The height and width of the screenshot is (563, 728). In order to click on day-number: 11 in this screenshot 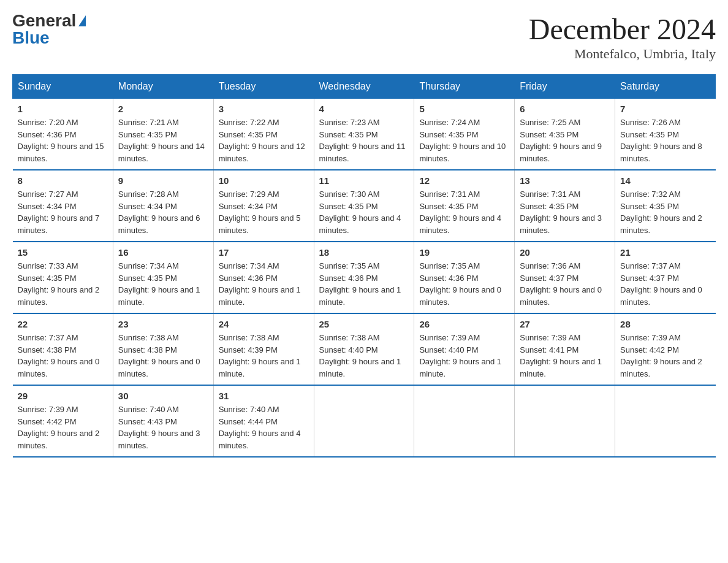, I will do `click(364, 180)`.